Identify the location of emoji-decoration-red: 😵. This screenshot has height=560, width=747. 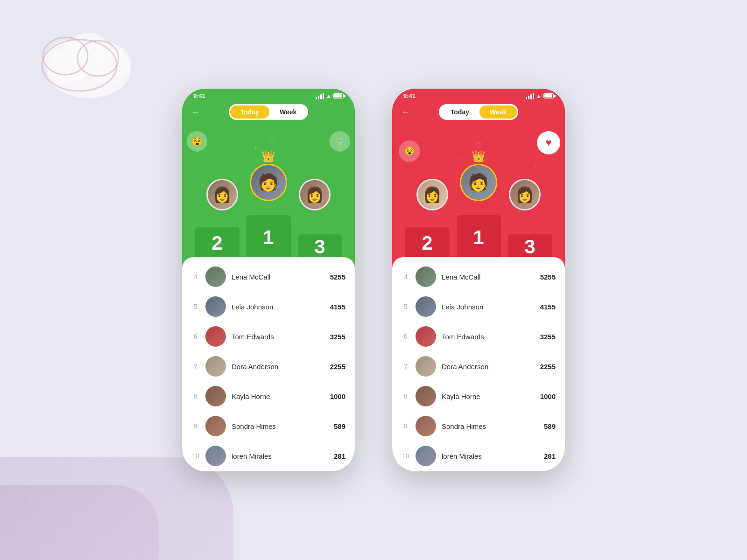
(409, 151).